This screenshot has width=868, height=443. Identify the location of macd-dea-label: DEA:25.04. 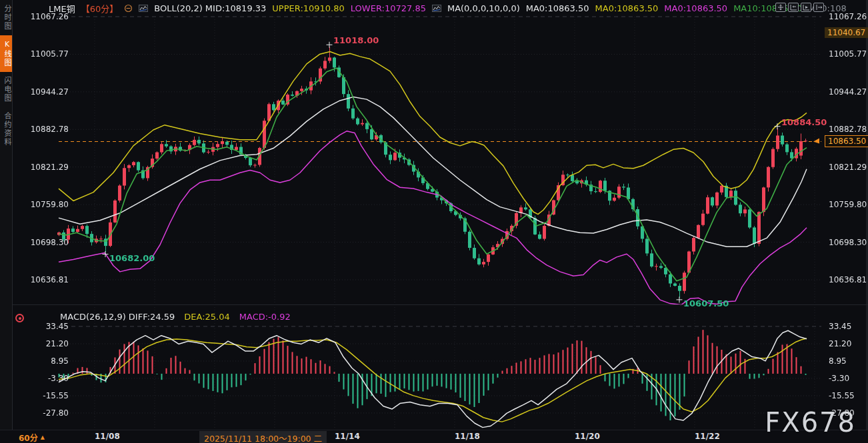
(207, 317).